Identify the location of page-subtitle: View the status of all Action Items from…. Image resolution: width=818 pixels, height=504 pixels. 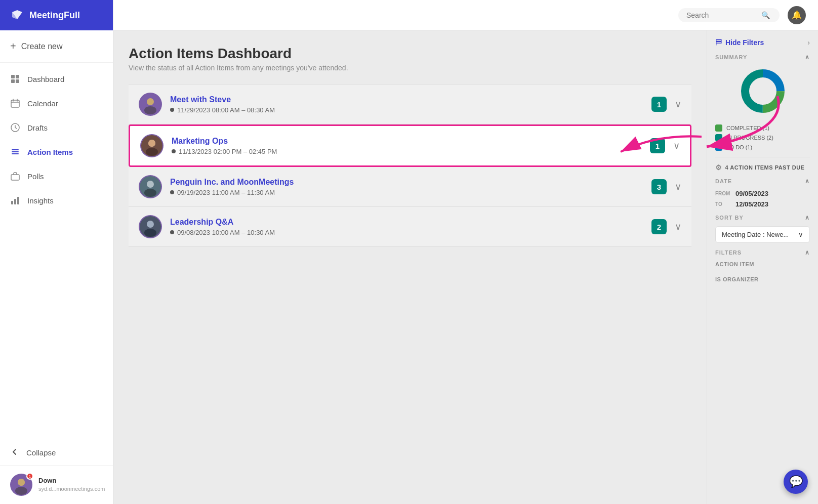
(410, 68).